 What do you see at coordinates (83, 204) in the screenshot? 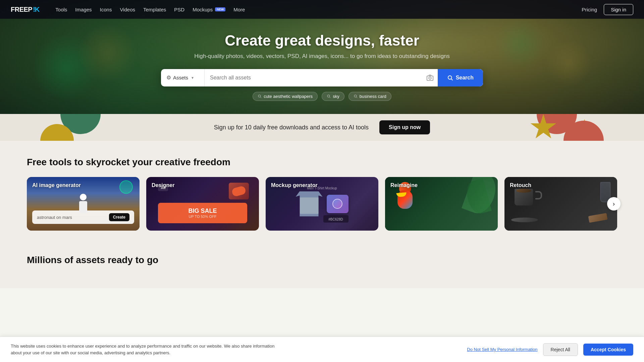
I see `tool-card-ai-image: AI image generator astronaut on mars Cre…` at bounding box center [83, 204].